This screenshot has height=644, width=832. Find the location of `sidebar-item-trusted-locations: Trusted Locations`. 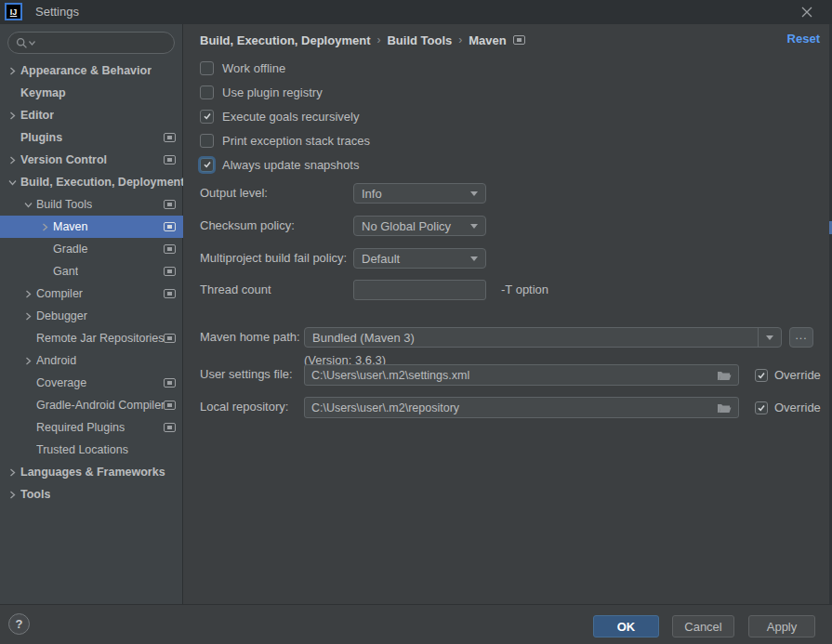

sidebar-item-trusted-locations: Trusted Locations is located at coordinates (91, 450).